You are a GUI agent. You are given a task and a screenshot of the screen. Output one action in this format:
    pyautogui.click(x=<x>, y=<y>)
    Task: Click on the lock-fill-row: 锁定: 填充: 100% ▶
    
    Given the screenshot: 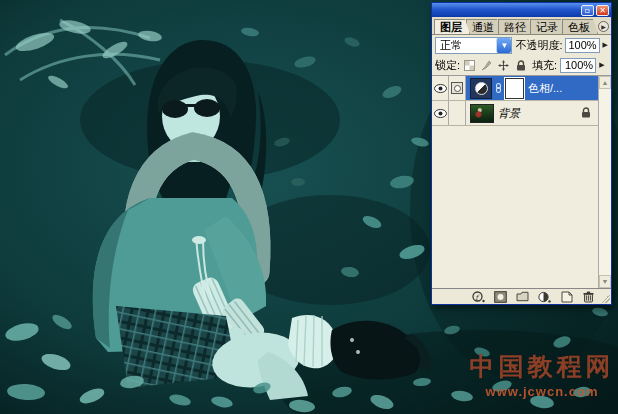 What is the action you would take?
    pyautogui.click(x=522, y=65)
    